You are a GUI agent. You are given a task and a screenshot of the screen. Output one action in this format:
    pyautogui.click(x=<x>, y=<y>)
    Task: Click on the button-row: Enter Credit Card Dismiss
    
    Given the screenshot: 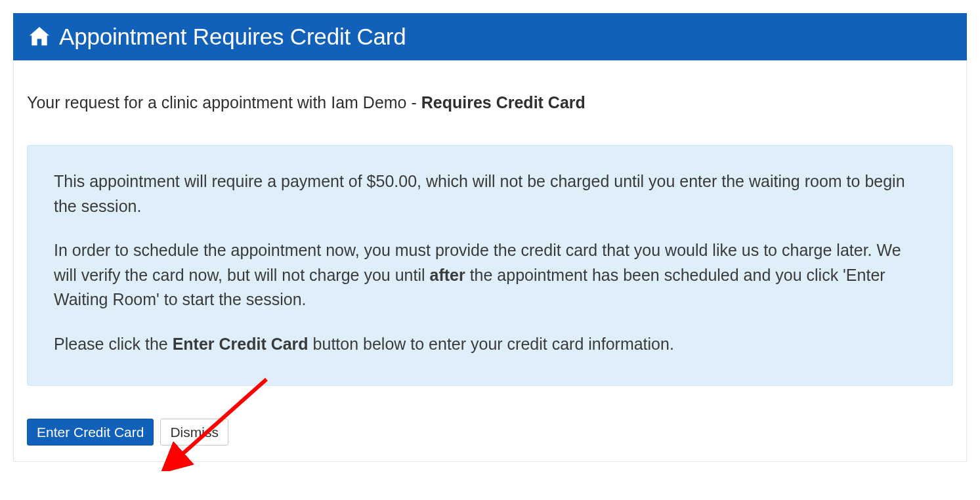 What is the action you would take?
    pyautogui.click(x=490, y=432)
    